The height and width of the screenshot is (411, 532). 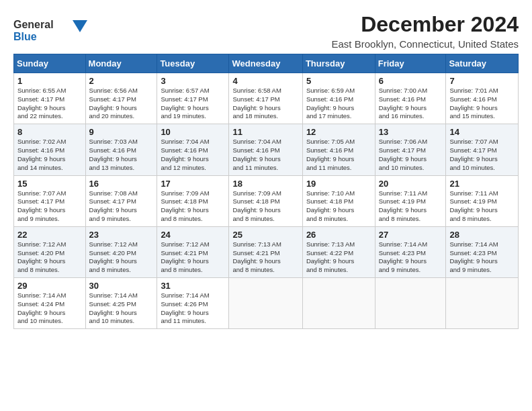 What do you see at coordinates (266, 201) in the screenshot?
I see `calendar-week-3: 15Sunrise: 7:07 AM Sunset: 4:17 PM Dayli…` at bounding box center [266, 201].